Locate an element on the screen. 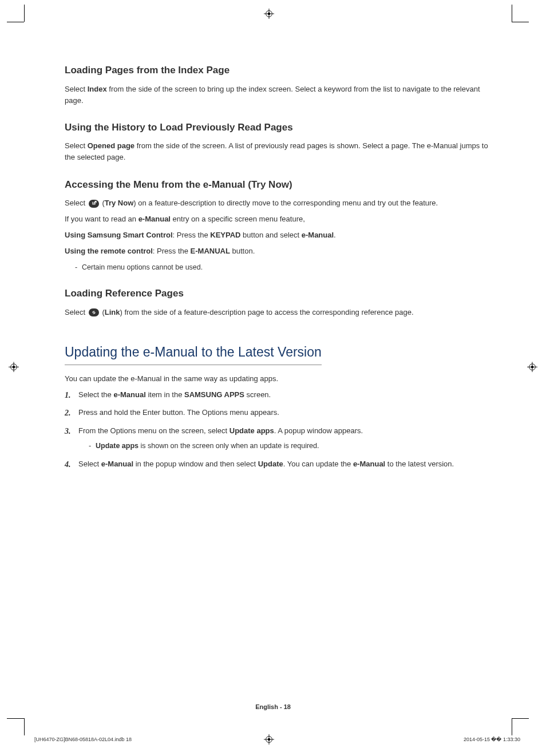 The width and height of the screenshot is (546, 756). major-heading: Updating the e-Manual to the Latest Vers… is located at coordinates (193, 354).